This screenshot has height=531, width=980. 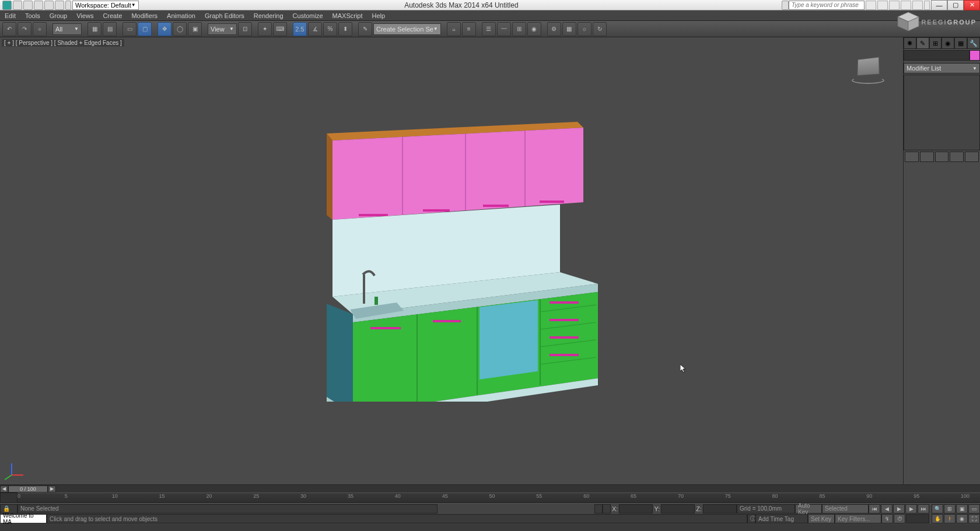 I want to click on undo-icon, so click(x=49, y=5).